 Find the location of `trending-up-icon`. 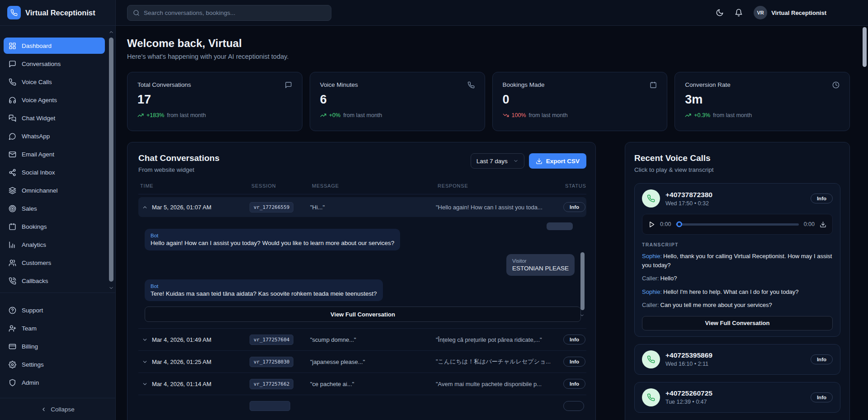

trending-up-icon is located at coordinates (688, 115).